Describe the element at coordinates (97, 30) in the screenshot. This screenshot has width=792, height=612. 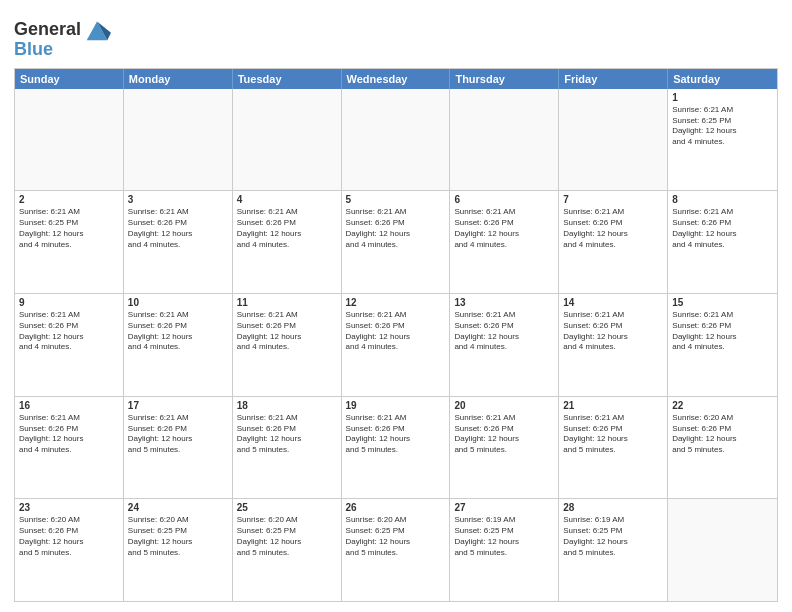
I see `logo-icon` at that location.